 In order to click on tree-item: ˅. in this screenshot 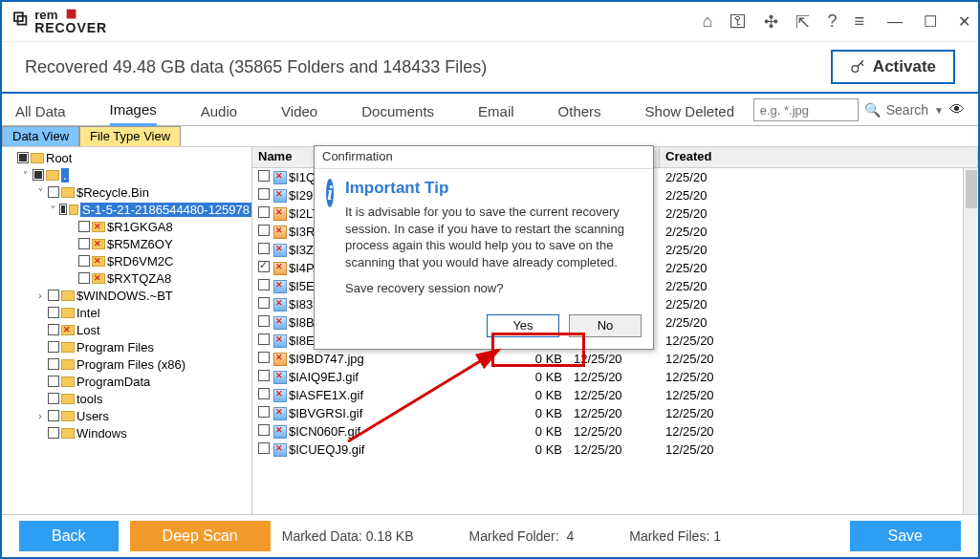, I will do `click(128, 175)`.